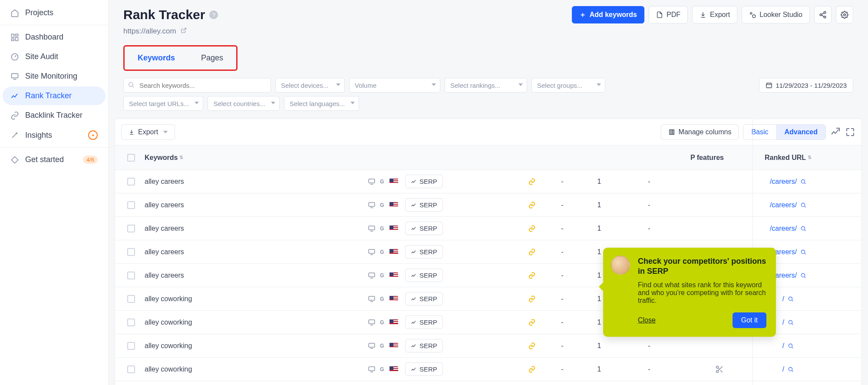 The image size is (868, 385). What do you see at coordinates (395, 85) in the screenshot?
I see `filter-volume: Volume` at bounding box center [395, 85].